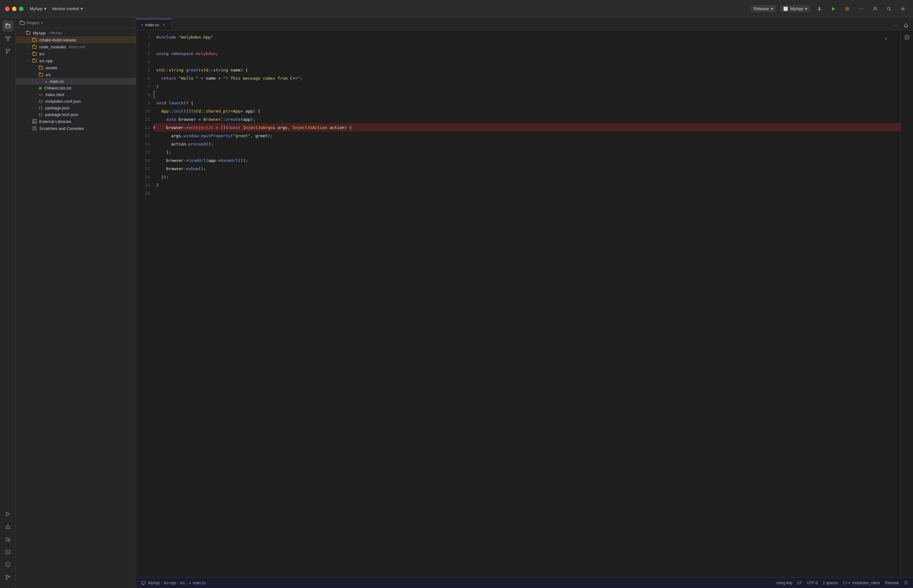 The width and height of the screenshot is (913, 588). Describe the element at coordinates (7, 9) in the screenshot. I see `close-button` at that location.